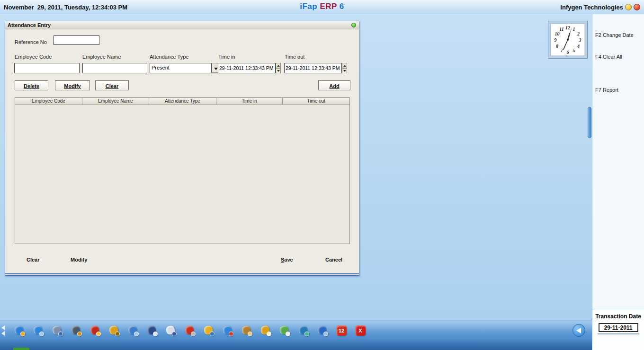  What do you see at coordinates (228, 331) in the screenshot?
I see `workflow-icon` at bounding box center [228, 331].